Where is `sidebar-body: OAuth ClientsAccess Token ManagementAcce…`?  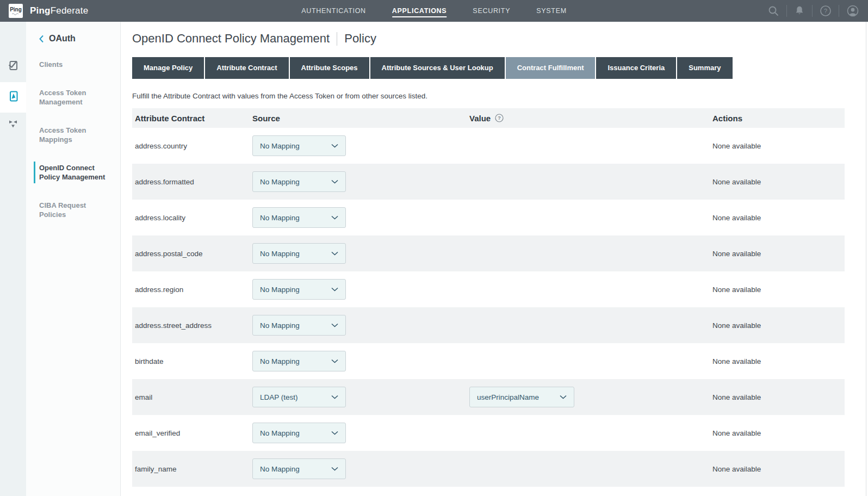
sidebar-body: OAuth ClientsAccess Token ManagementAcce… is located at coordinates (73, 121).